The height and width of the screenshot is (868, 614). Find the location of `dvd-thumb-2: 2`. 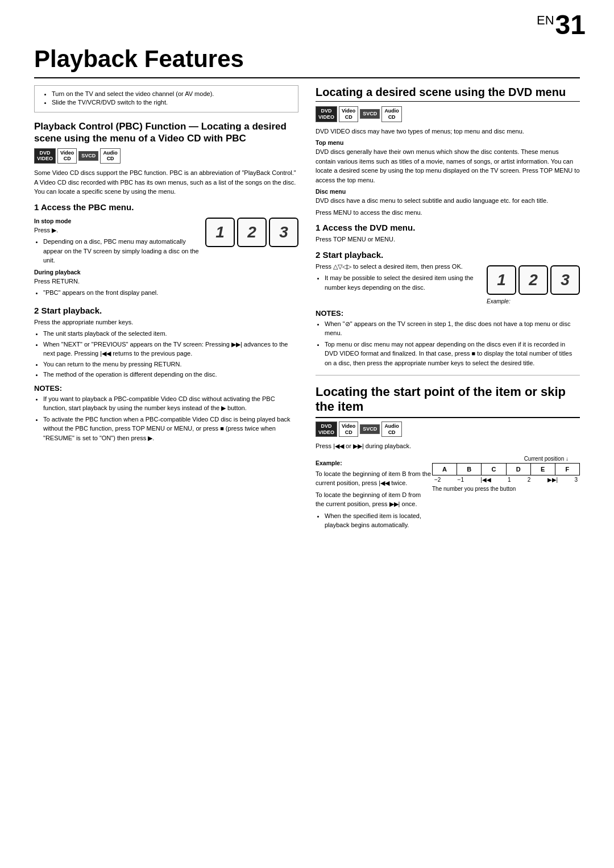

dvd-thumb-2: 2 is located at coordinates (533, 280).